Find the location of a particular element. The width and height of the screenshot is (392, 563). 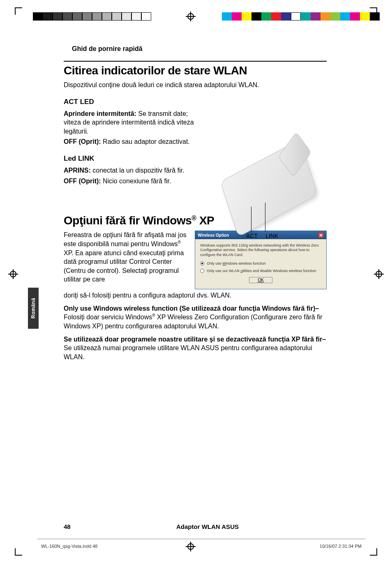

color-bar is located at coordinates (301, 16).